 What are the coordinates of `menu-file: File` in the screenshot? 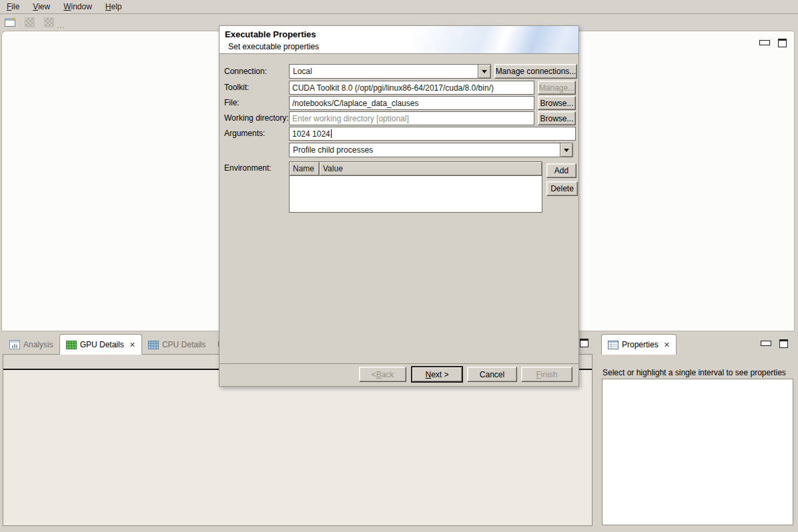 It's located at (15, 7).